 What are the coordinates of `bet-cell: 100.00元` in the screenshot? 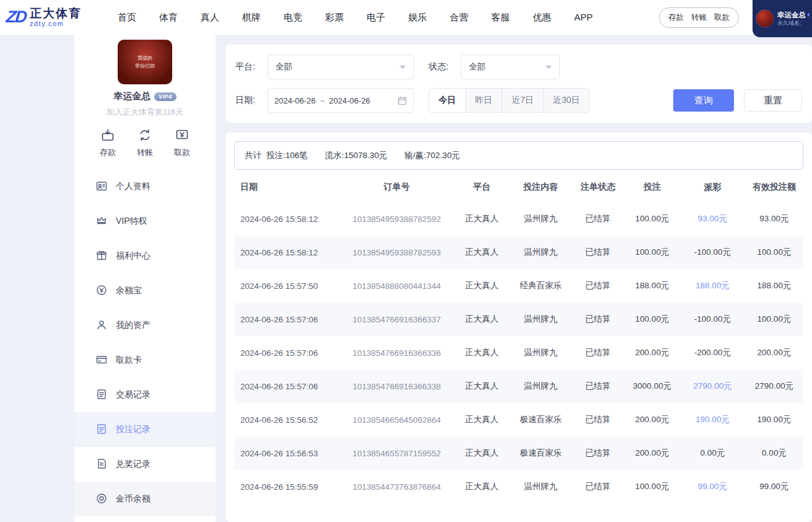 It's located at (652, 487).